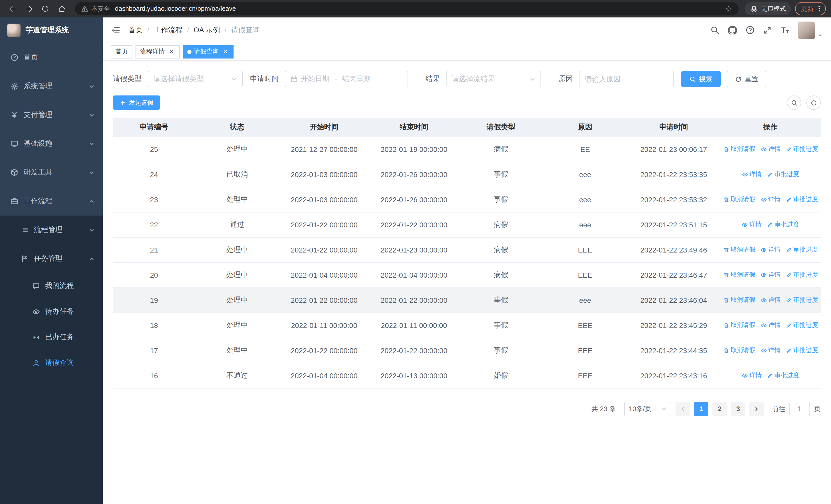 This screenshot has width=831, height=504. I want to click on breadcrumb: 首页 / 工作流程 / OA 示例 / 请假查询, so click(194, 30).